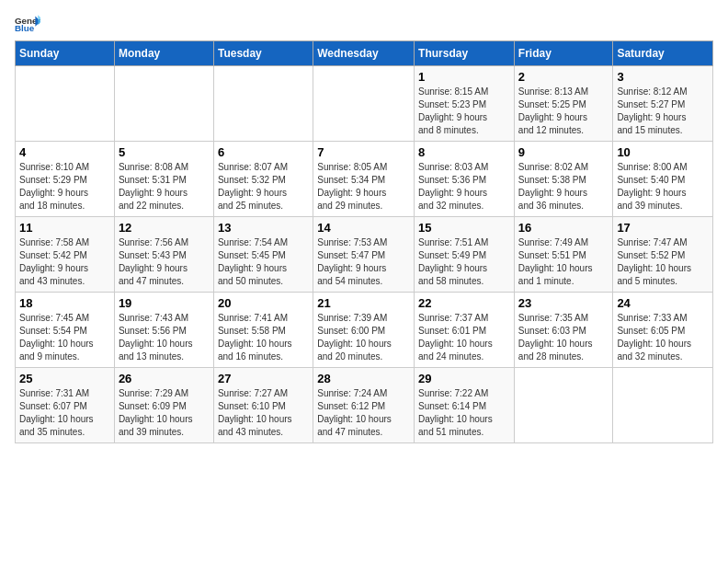 The height and width of the screenshot is (563, 728). I want to click on calendar-cell: 18Sunrise: 7:45 AM Sunset: 5:54 PM Dayli…, so click(65, 330).